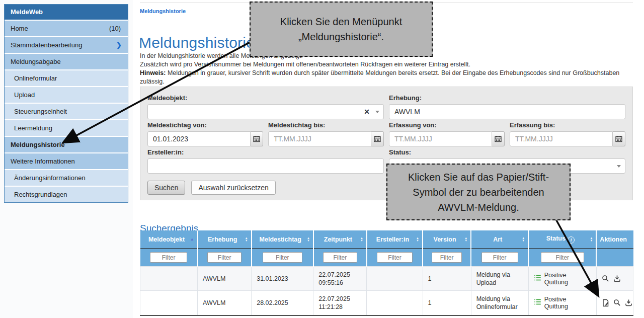 The width and height of the screenshot is (644, 318). Describe the element at coordinates (153, 73) in the screenshot. I see `intro-note-label: Hinweis:` at that location.